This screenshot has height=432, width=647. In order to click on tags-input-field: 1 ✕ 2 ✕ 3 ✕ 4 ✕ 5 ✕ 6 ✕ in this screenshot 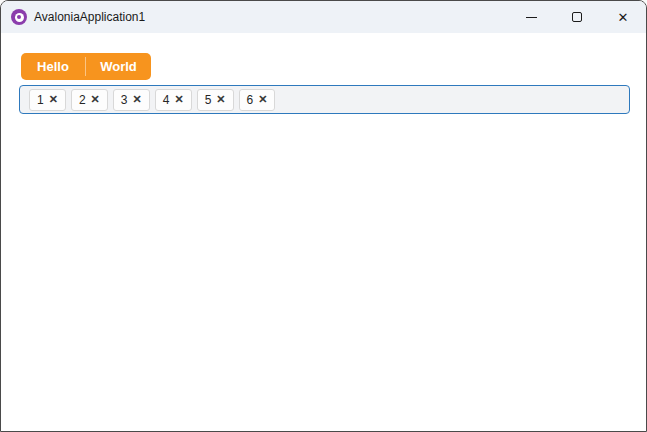, I will do `click(324, 100)`.